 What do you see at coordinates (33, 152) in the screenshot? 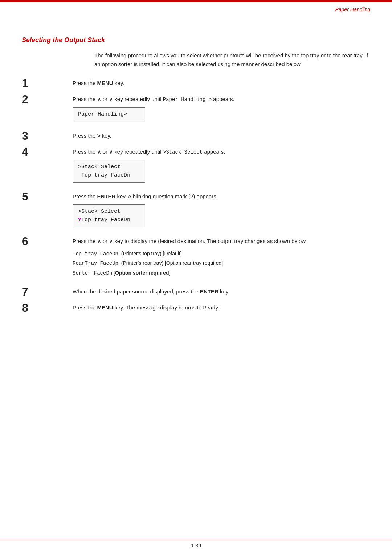
I see `step-4-number: 4` at bounding box center [33, 152].